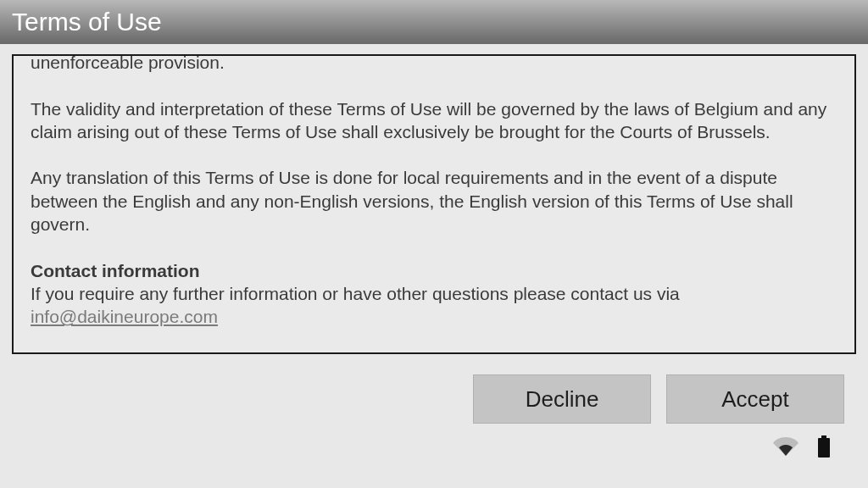  Describe the element at coordinates (563, 400) in the screenshot. I see `decline-button-label: Decline` at that location.